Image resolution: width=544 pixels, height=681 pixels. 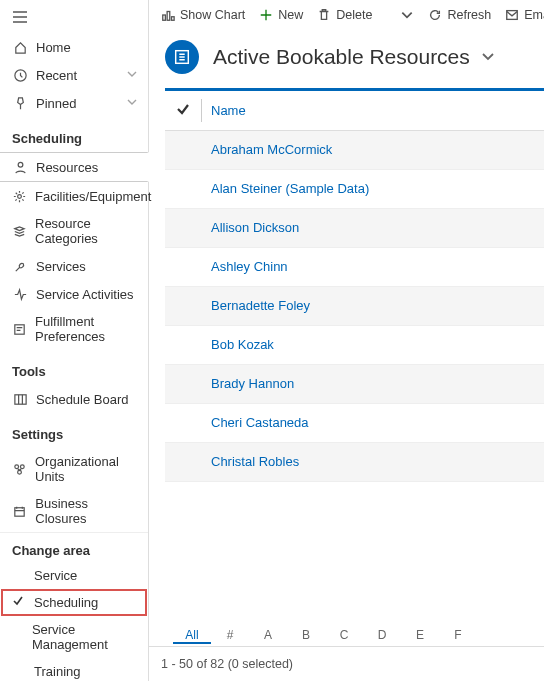 What do you see at coordinates (20, 196) in the screenshot?
I see `gear-icon` at bounding box center [20, 196].